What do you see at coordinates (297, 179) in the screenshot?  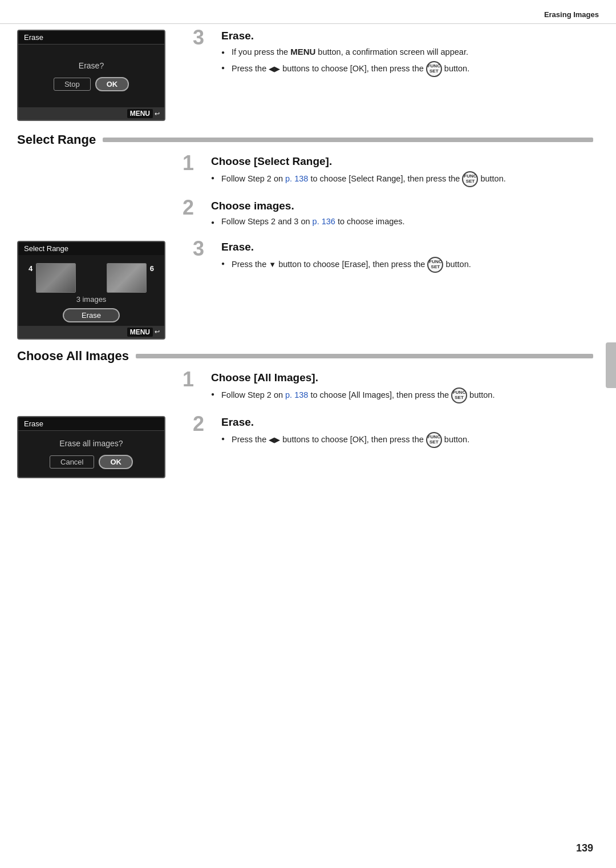 I see `sr-step1-link: p. 138` at bounding box center [297, 179].